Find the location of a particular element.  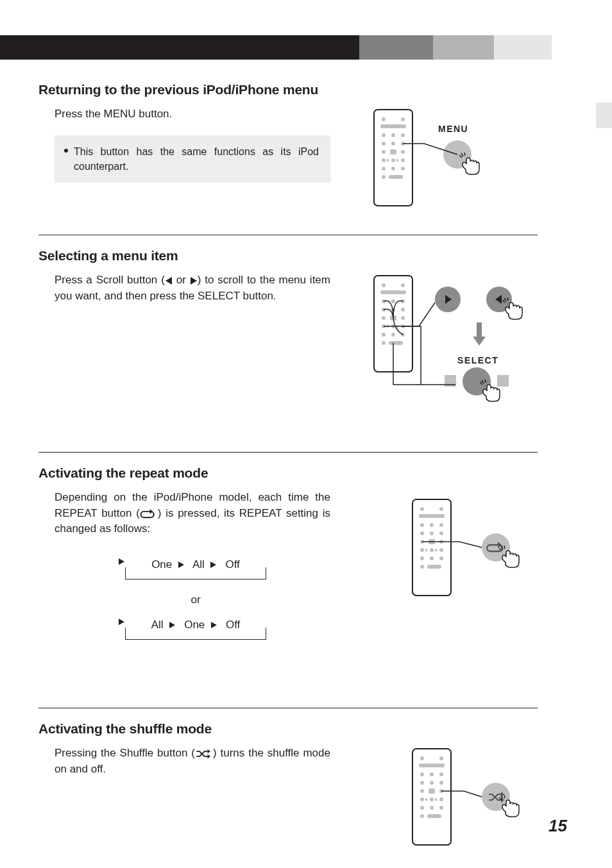

body-text: Press a Scroll button ( or ) to scroll t… is located at coordinates (192, 288).